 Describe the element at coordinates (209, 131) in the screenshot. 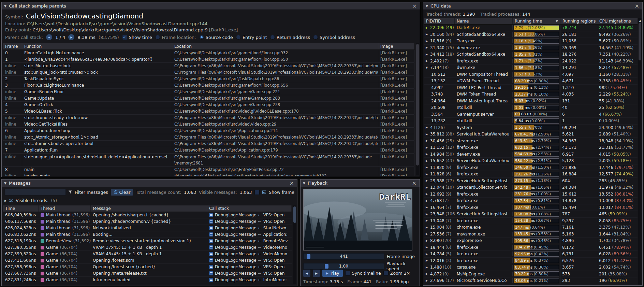

I see `callstack-frame-row: 6Application::InnerLoopC:\Users\wolf\Des…` at that location.